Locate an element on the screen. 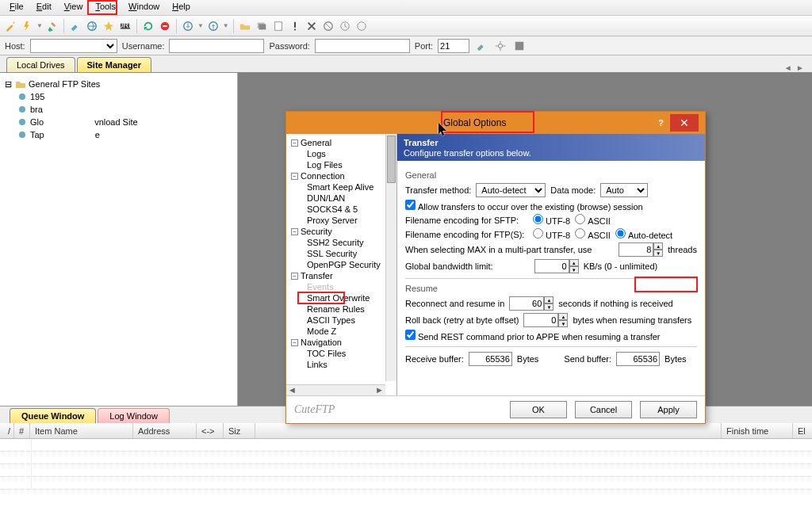  nav-logs: Logs is located at coordinates (343, 154).